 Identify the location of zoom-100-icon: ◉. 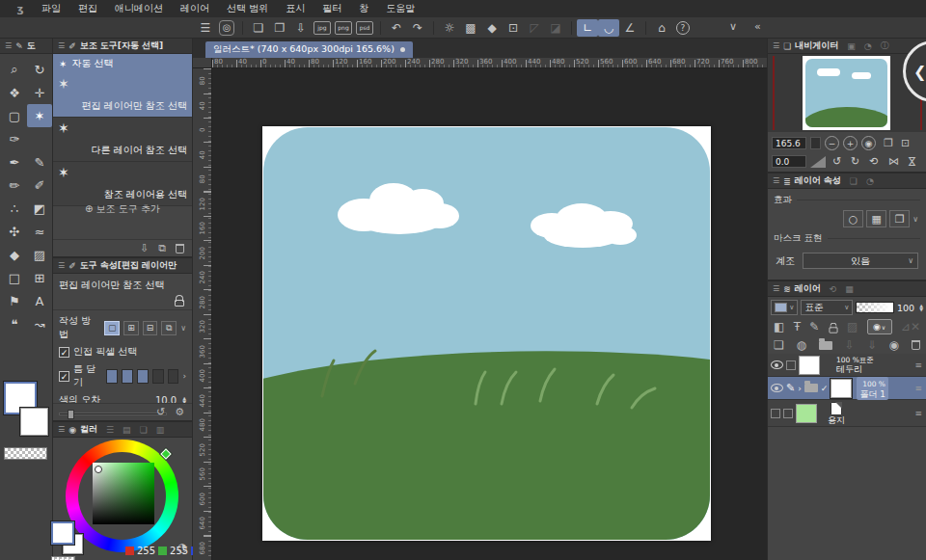
(868, 143).